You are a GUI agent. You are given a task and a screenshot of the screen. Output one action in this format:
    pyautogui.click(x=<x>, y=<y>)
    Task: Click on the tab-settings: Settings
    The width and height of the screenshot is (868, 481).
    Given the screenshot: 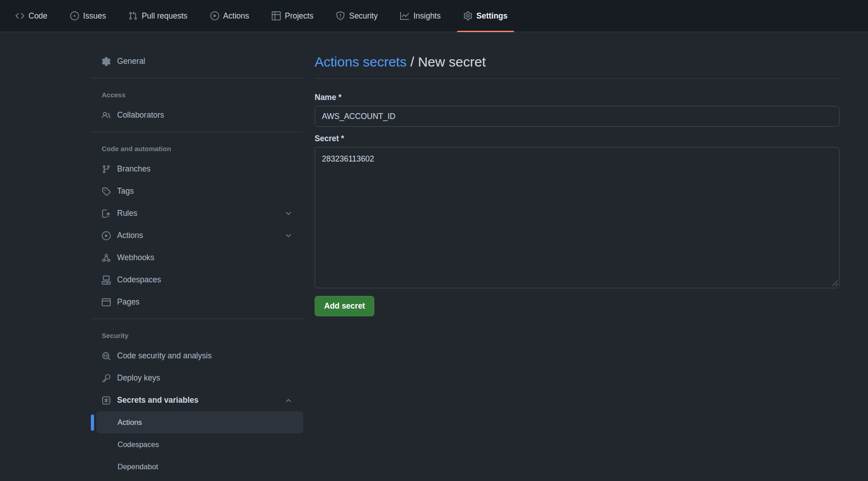 What is the action you would take?
    pyautogui.click(x=486, y=16)
    